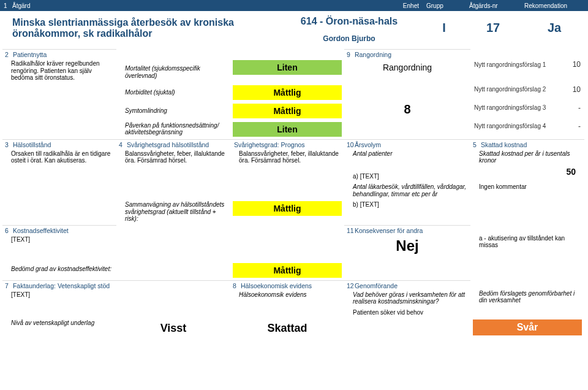  I want to click on col-action-nr: Åtgärds-nr, so click(493, 6).